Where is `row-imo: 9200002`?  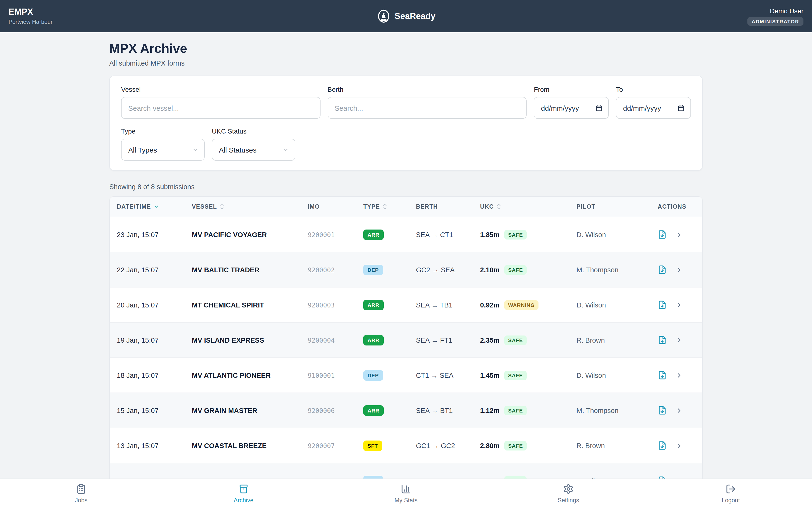
row-imo: 9200002 is located at coordinates (328, 269).